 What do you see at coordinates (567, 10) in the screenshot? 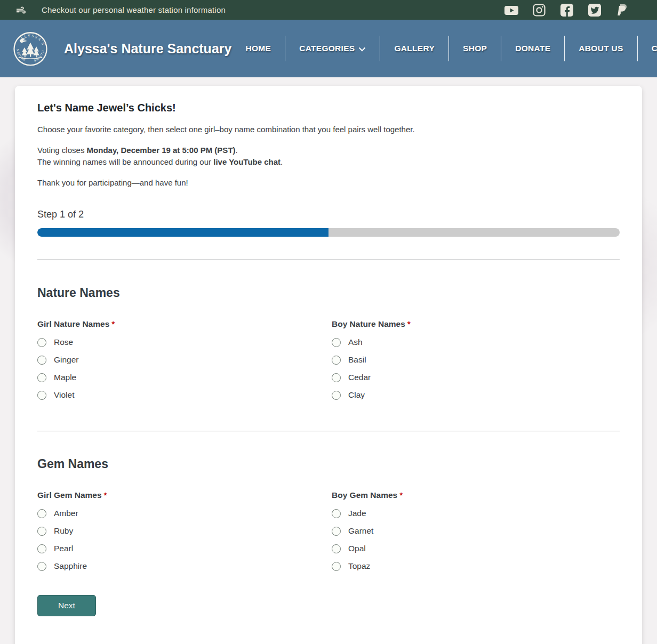
I see `facebook-icon` at bounding box center [567, 10].